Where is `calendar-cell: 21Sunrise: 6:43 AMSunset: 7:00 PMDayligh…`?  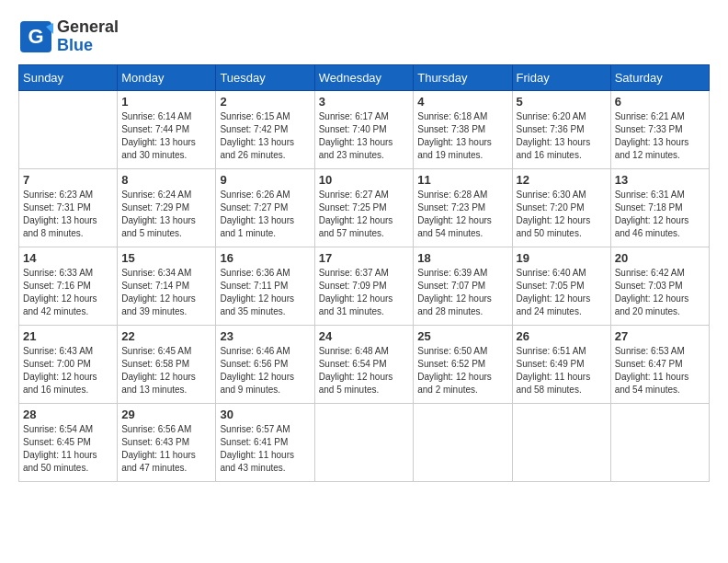
calendar-cell: 21Sunrise: 6:43 AMSunset: 7:00 PMDayligh… is located at coordinates (68, 364).